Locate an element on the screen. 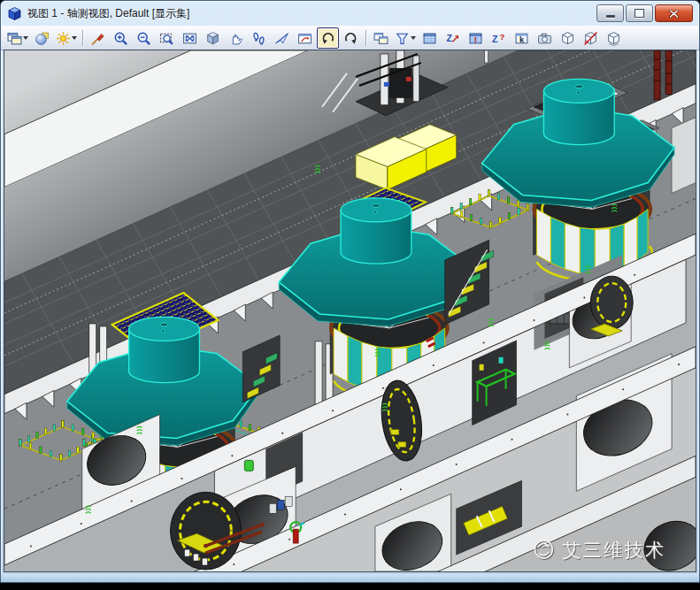  toolbar-button-clip-volume is located at coordinates (405, 38).